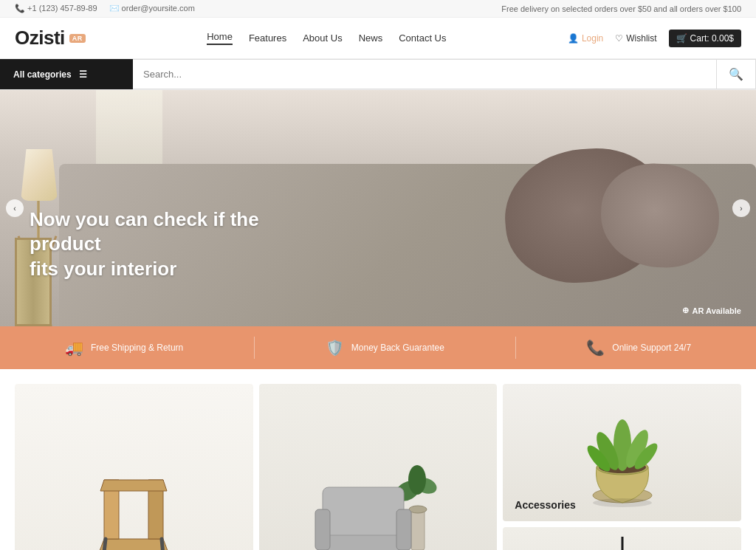 Image resolution: width=756 pixels, height=550 pixels. What do you see at coordinates (83, 75) in the screenshot?
I see `hamburger-icon: ☰` at bounding box center [83, 75].